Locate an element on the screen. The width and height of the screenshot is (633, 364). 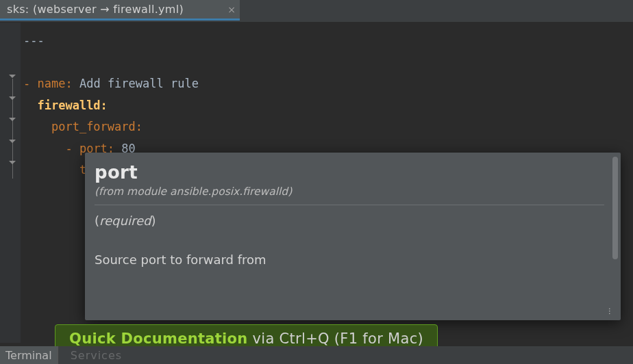
scrollbar is located at coordinates (615, 208).